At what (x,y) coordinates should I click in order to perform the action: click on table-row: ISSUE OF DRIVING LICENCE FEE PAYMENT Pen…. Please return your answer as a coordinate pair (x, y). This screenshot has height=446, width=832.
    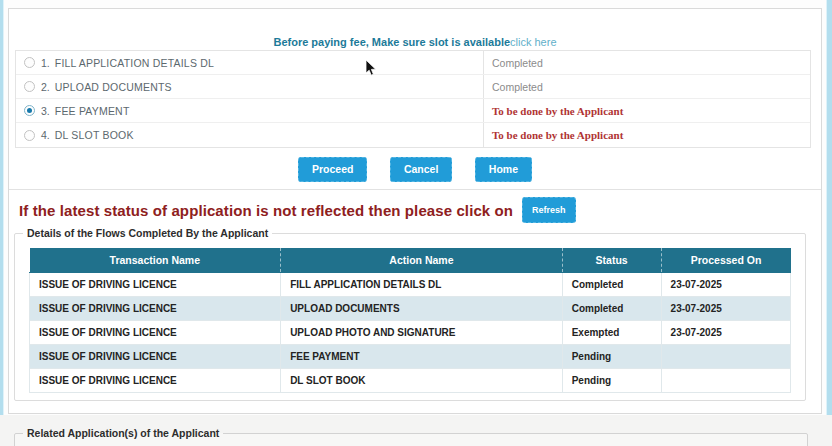
    Looking at the image, I should click on (410, 357).